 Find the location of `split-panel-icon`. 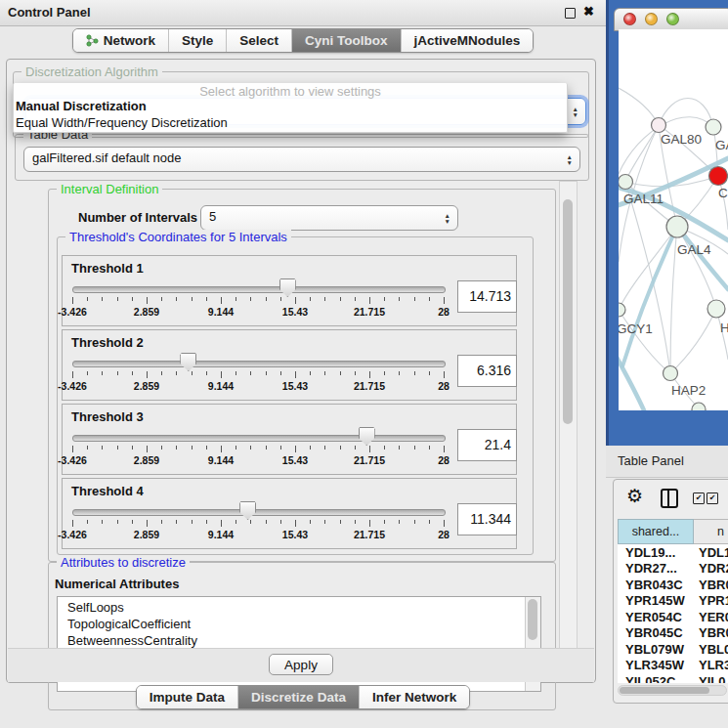

split-panel-icon is located at coordinates (669, 498).